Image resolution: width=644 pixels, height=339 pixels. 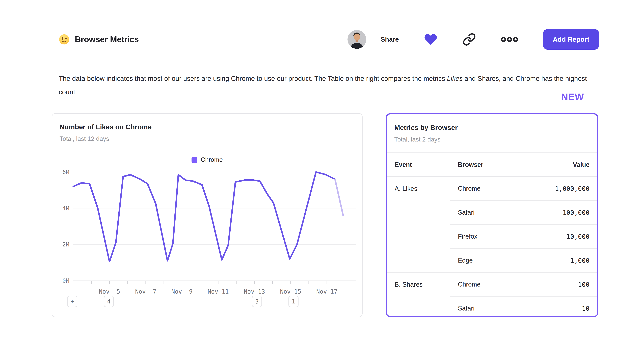 I want to click on column-header-event: Event, so click(x=418, y=165).